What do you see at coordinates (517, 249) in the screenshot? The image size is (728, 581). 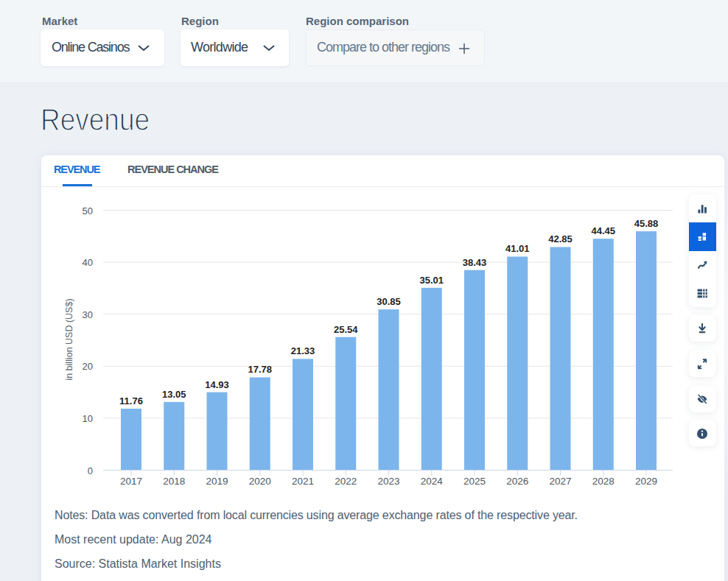 I see `svg-text: 41.01` at bounding box center [517, 249].